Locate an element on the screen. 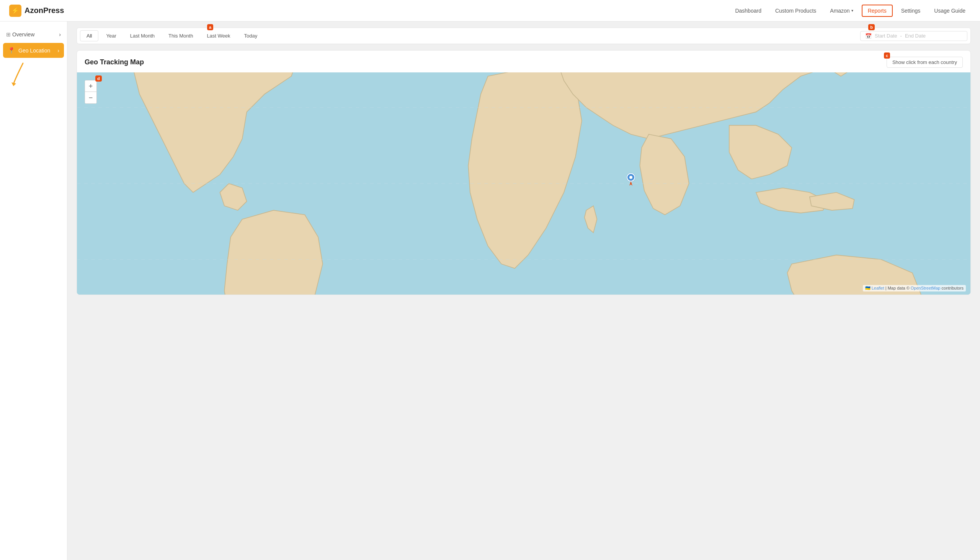 The image size is (980, 560). nav-usage-guide: Usage Guide is located at coordinates (950, 11).